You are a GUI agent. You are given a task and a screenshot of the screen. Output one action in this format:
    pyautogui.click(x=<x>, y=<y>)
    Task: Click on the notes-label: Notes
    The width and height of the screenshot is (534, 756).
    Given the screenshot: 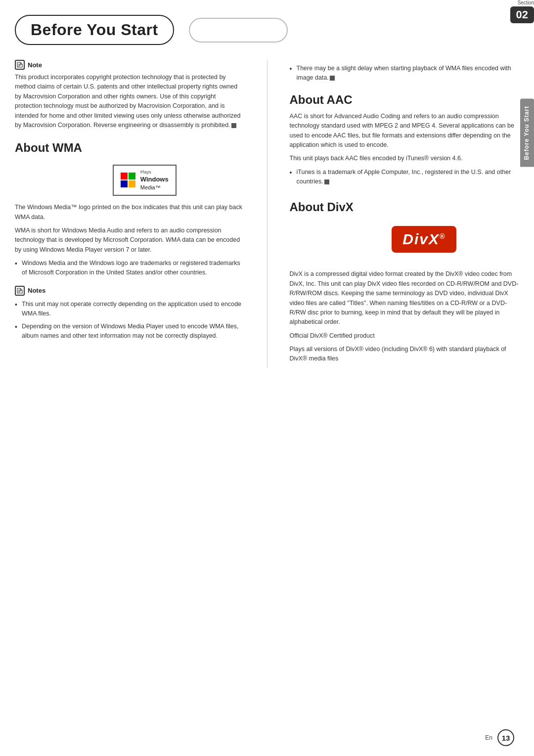 What is the action you would take?
    pyautogui.click(x=37, y=291)
    